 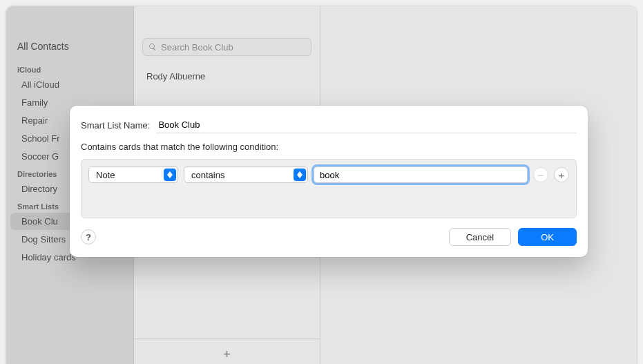 What do you see at coordinates (480, 237) in the screenshot?
I see `cancel-button: Cancel` at bounding box center [480, 237].